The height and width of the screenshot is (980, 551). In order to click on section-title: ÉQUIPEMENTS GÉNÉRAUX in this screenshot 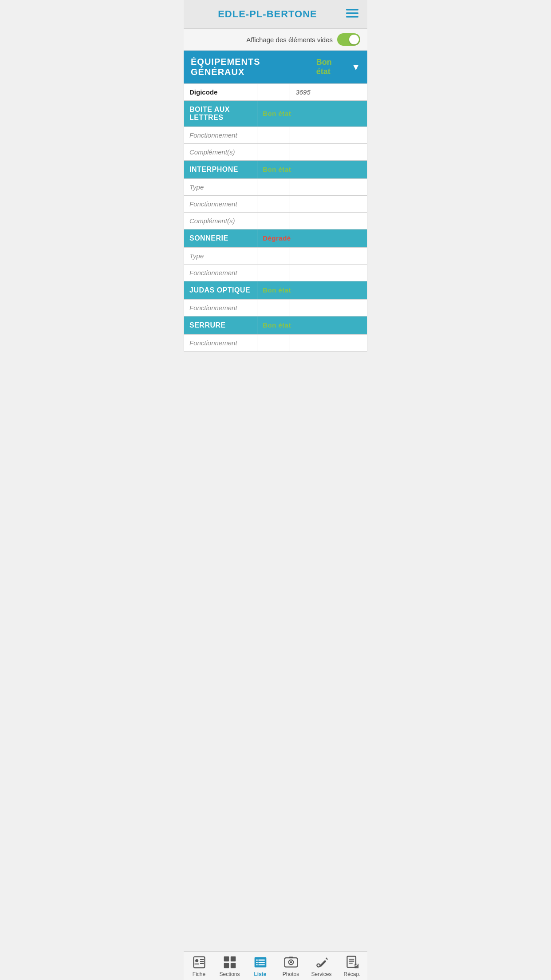, I will do `click(254, 67)`.